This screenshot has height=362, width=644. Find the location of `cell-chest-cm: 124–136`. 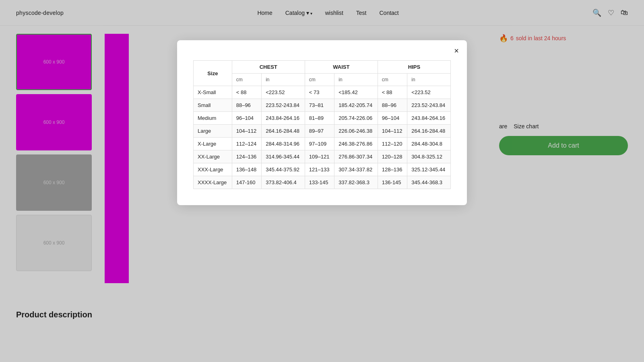

cell-chest-cm: 124–136 is located at coordinates (246, 157).